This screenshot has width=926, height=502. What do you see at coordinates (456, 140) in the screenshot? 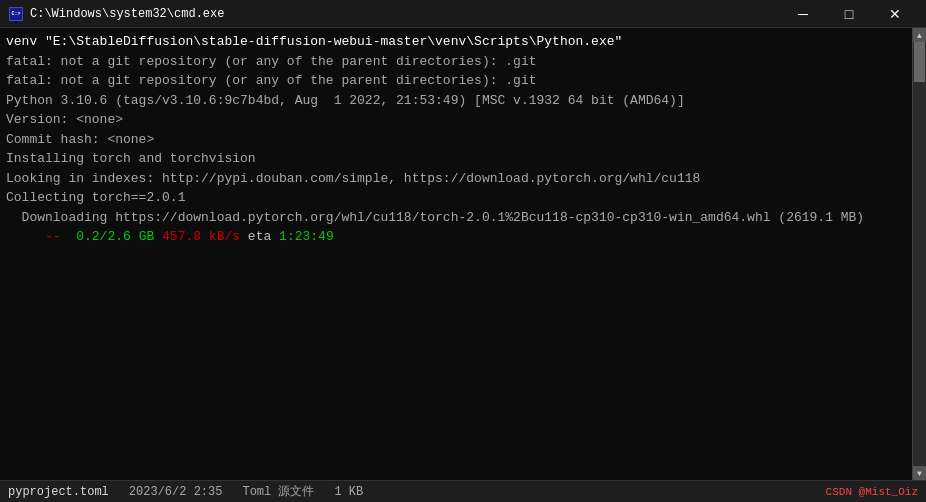
I see `terminal-line-5: Commit hash: <none>` at bounding box center [456, 140].